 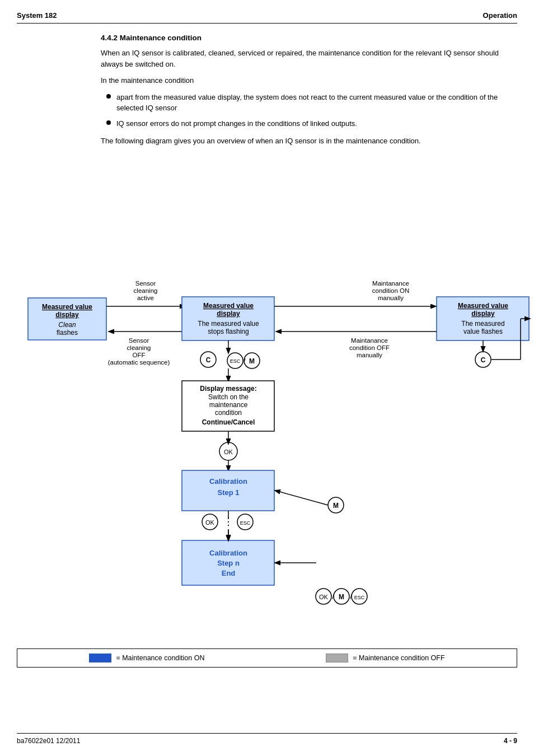 I want to click on display-msg-title: Display message:, so click(x=228, y=389).